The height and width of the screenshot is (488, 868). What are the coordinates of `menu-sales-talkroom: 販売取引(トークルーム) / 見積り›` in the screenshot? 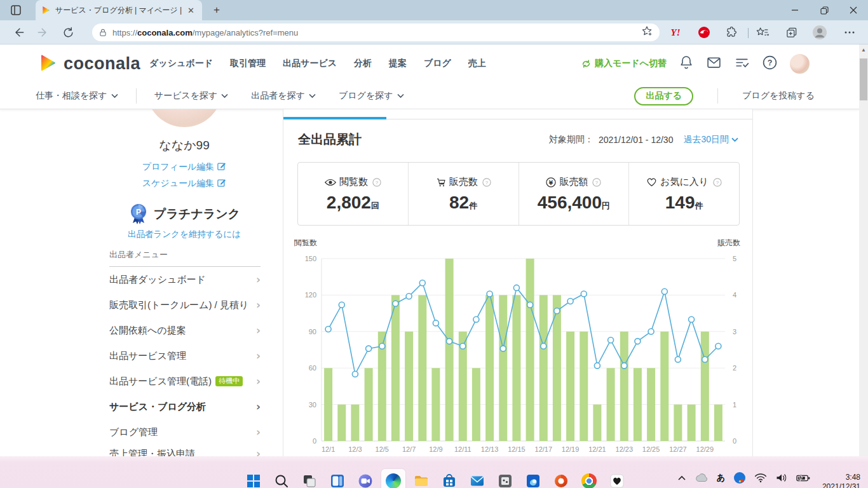 It's located at (185, 305).